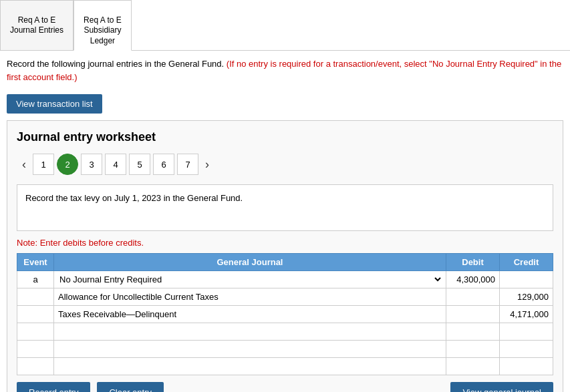 The width and height of the screenshot is (570, 392). What do you see at coordinates (164, 164) in the screenshot?
I see `page-6: 6` at bounding box center [164, 164].